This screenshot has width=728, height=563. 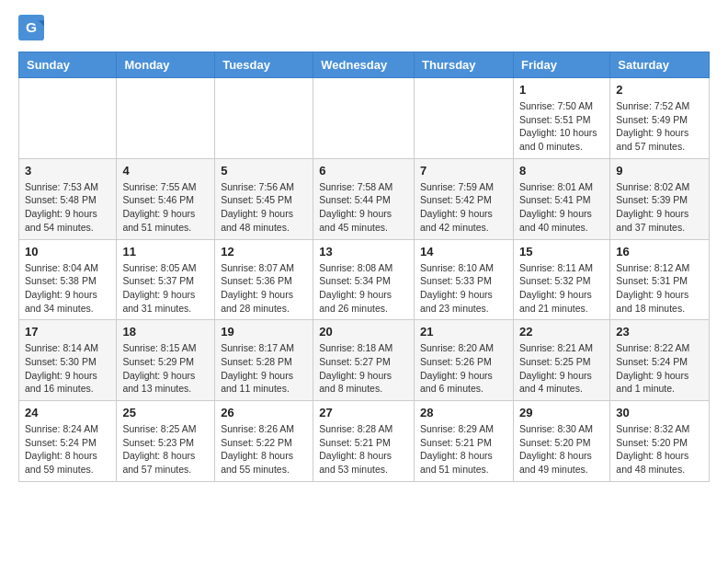 What do you see at coordinates (464, 442) in the screenshot?
I see `day-cell: 28Sunrise: 8:29 AM Sunset: 5:21 PM Dayli…` at bounding box center [464, 442].